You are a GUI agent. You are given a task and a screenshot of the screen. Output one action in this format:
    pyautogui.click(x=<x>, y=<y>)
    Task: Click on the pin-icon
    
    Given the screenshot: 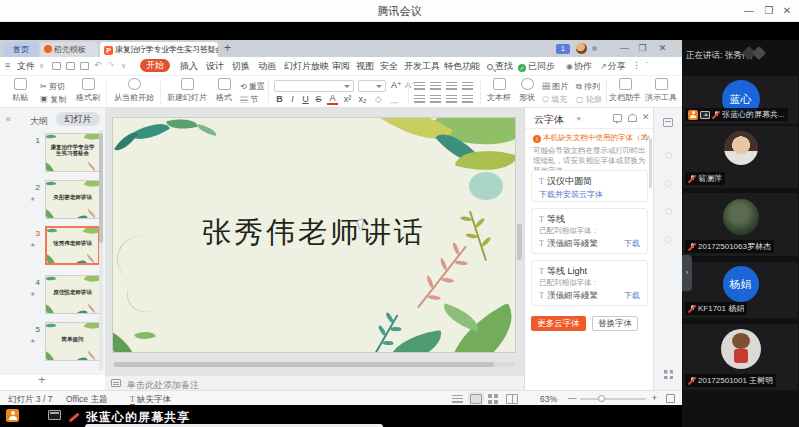 What is the action you would take?
    pyautogui.click(x=632, y=118)
    